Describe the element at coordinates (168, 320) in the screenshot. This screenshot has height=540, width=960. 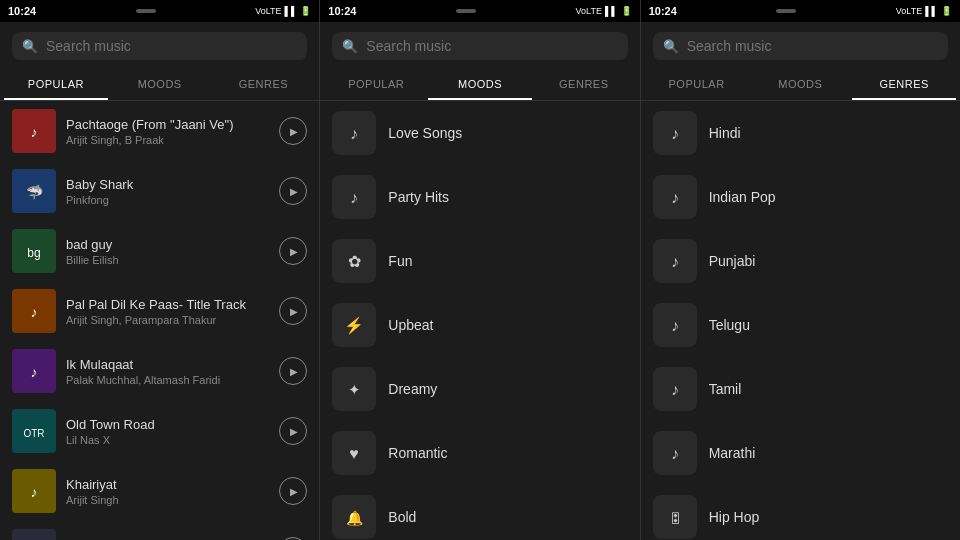
I see `song-artist: Arijit Singh, Parampara Thakur` at that location.